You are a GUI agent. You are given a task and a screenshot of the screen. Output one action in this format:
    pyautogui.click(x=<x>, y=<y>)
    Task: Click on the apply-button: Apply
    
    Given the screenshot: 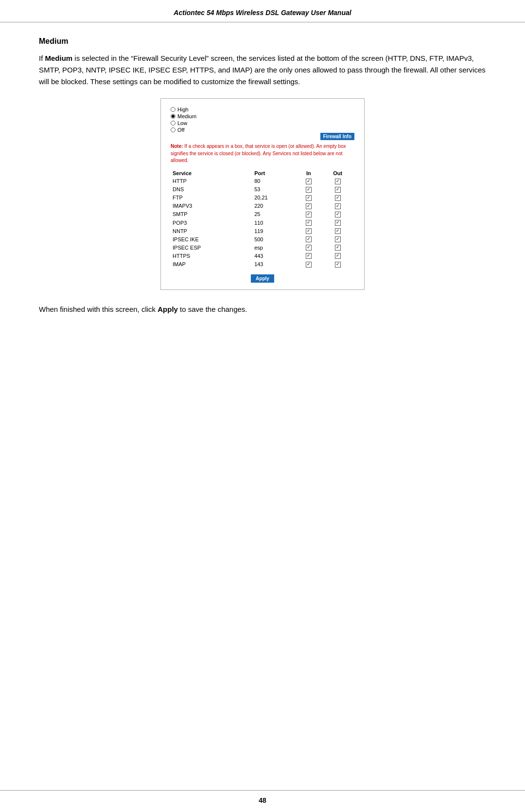 What is the action you would take?
    pyautogui.click(x=262, y=278)
    